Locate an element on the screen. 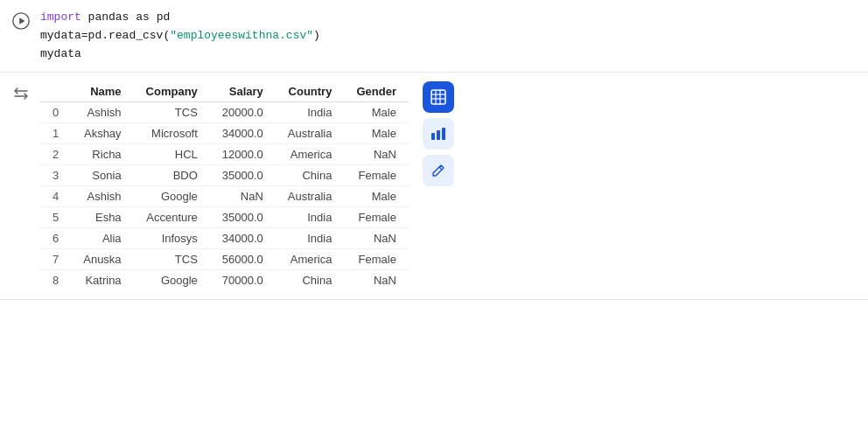  run-button is located at coordinates (21, 21).